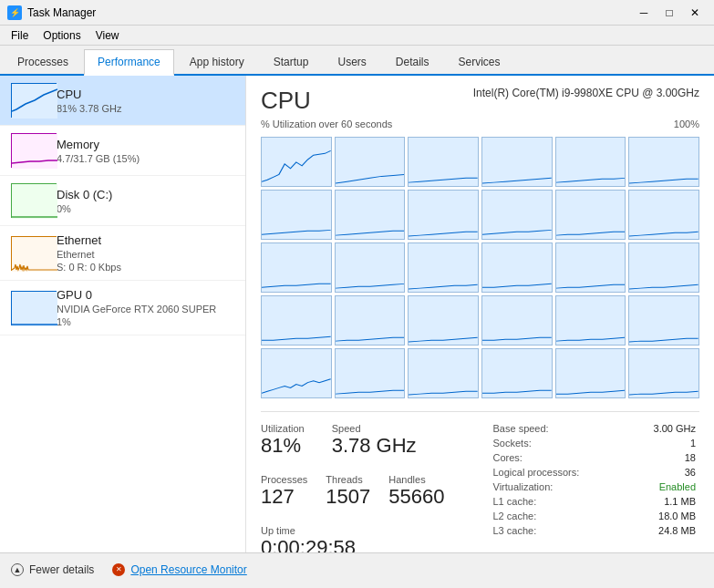 The image size is (714, 588). I want to click on menu-view: View, so click(108, 36).